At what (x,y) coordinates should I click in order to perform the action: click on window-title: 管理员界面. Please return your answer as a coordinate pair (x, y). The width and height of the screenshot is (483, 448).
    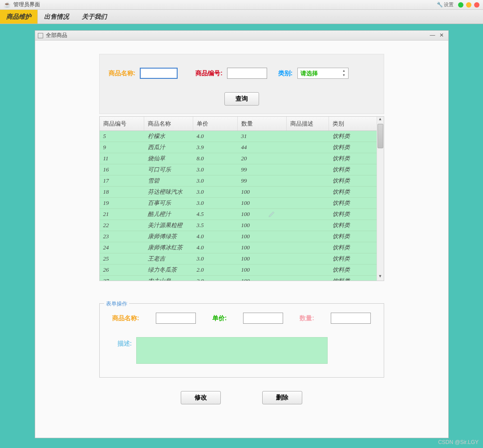
    Looking at the image, I should click on (225, 4).